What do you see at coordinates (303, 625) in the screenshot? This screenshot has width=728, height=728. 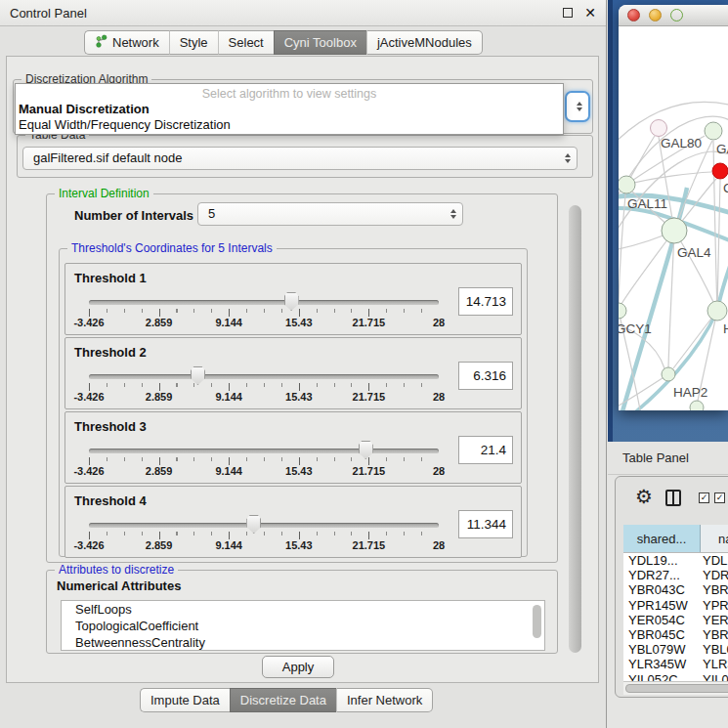 I see `attribute-list-item: TopologicalCoefficient` at bounding box center [303, 625].